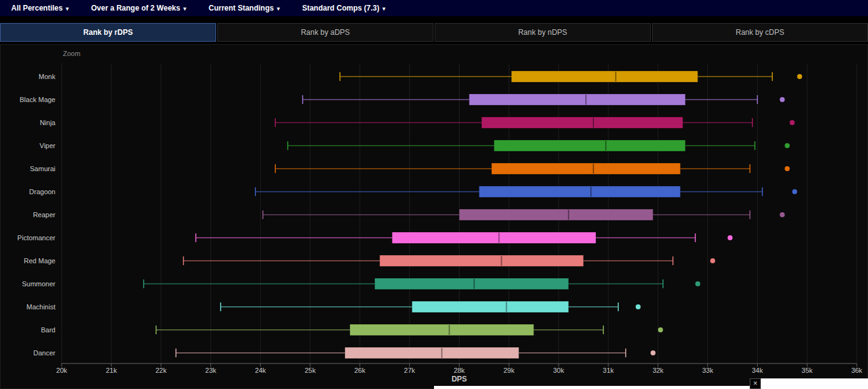 This screenshot has width=868, height=389. What do you see at coordinates (42, 192) in the screenshot?
I see `y-label-dragoon: Dragoon` at bounding box center [42, 192].